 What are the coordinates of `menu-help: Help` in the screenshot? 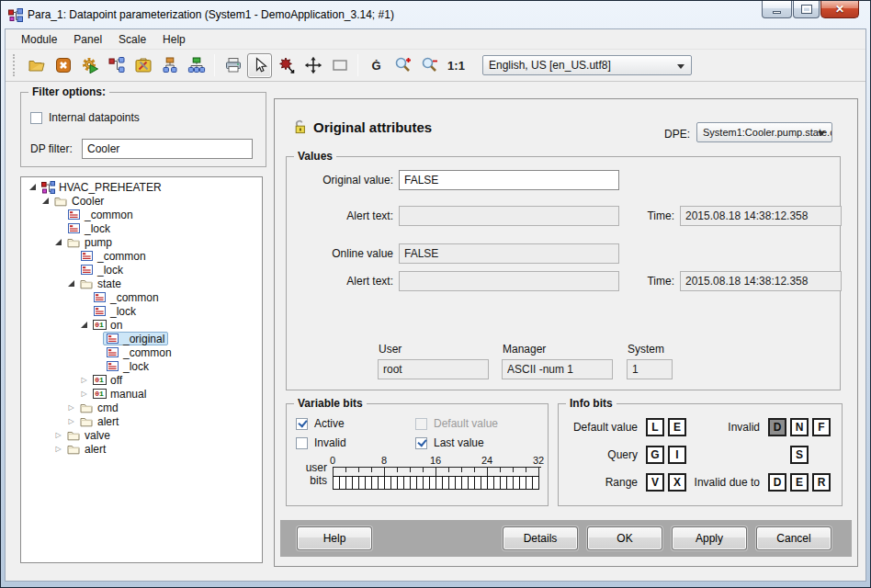 It's located at (175, 40).